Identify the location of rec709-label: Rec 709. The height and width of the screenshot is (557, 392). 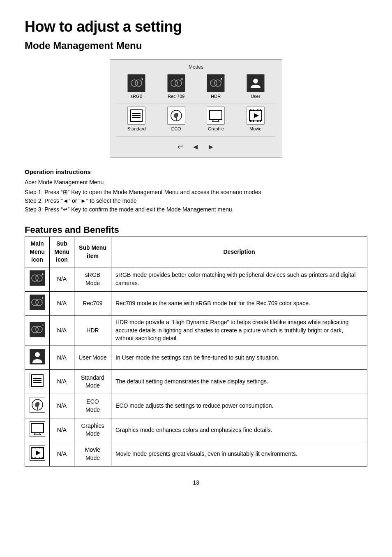
(176, 96).